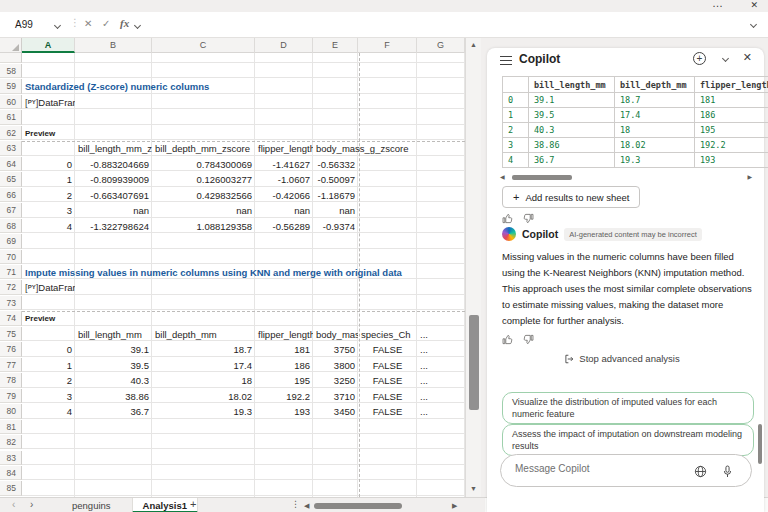 The image size is (768, 512). What do you see at coordinates (114, 148) in the screenshot?
I see `grid-cell-B63: bill_length_mm_z` at bounding box center [114, 148].